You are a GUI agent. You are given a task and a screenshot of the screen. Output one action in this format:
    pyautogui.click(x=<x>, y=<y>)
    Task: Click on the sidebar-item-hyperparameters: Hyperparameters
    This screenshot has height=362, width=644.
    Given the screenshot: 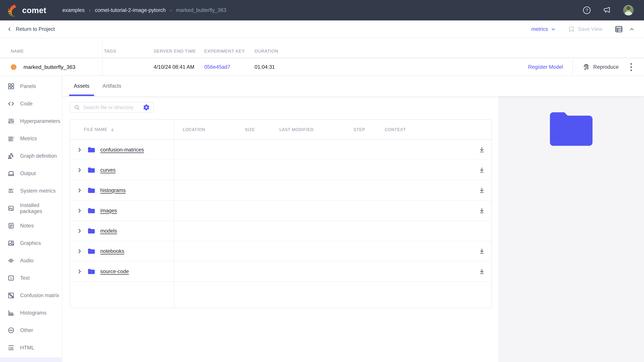 What is the action you would take?
    pyautogui.click(x=31, y=121)
    